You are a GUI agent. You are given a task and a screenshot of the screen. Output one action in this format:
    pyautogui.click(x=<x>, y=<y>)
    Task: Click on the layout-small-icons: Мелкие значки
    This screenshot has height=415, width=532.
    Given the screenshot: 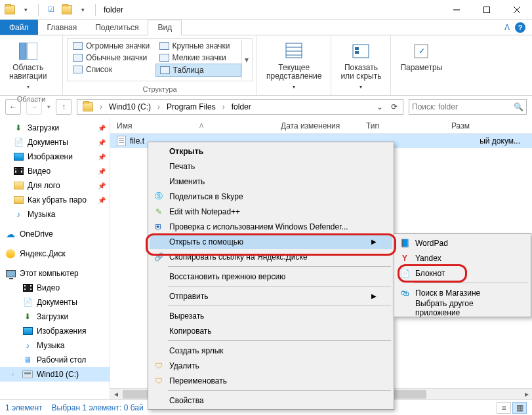 What is the action you would take?
    pyautogui.click(x=199, y=58)
    